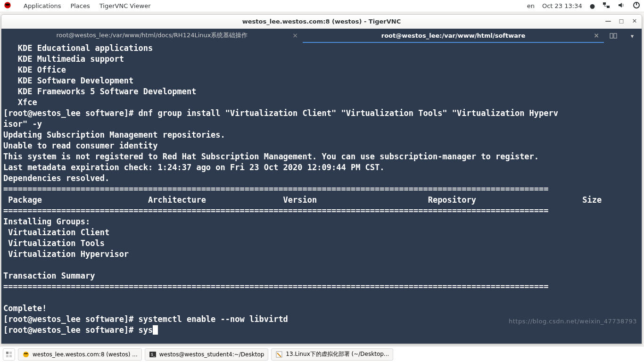  I want to click on terminal-tab-2: root@westos_lee:/var/www/html/software ×, so click(454, 36).